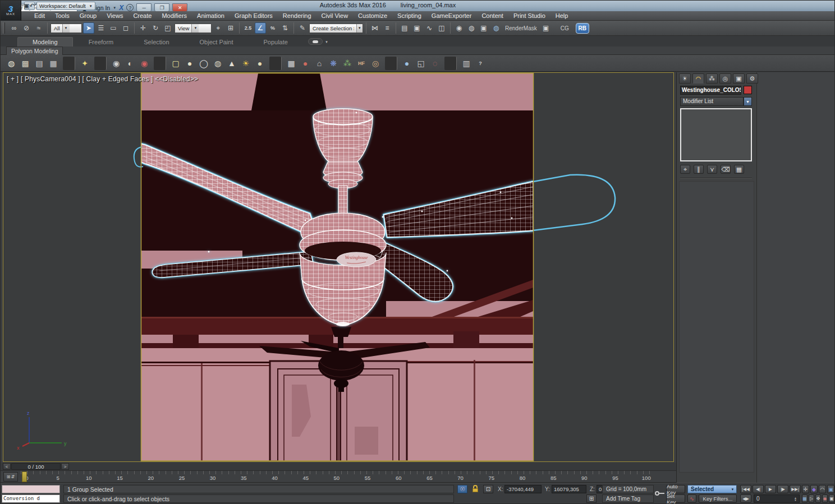 This screenshot has width=835, height=504. Describe the element at coordinates (66, 6) in the screenshot. I see `workspace-dropdown: Workspace: Default▼` at that location.